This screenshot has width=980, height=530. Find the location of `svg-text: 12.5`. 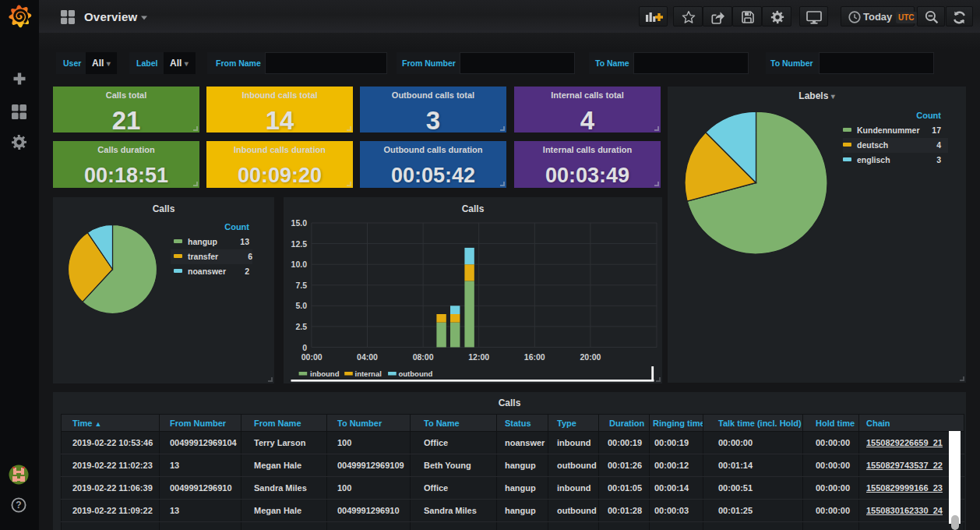

svg-text: 12.5 is located at coordinates (299, 244).